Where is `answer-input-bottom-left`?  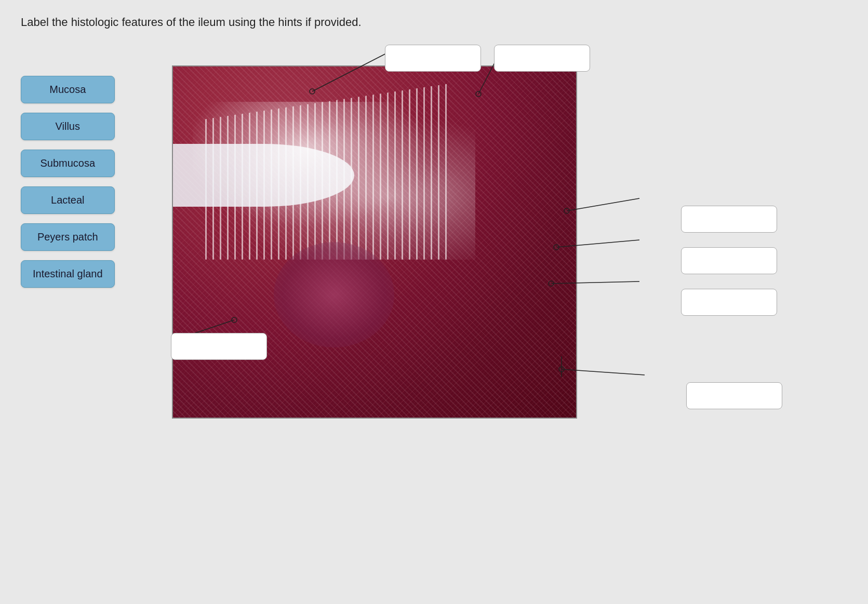 answer-input-bottom-left is located at coordinates (219, 346).